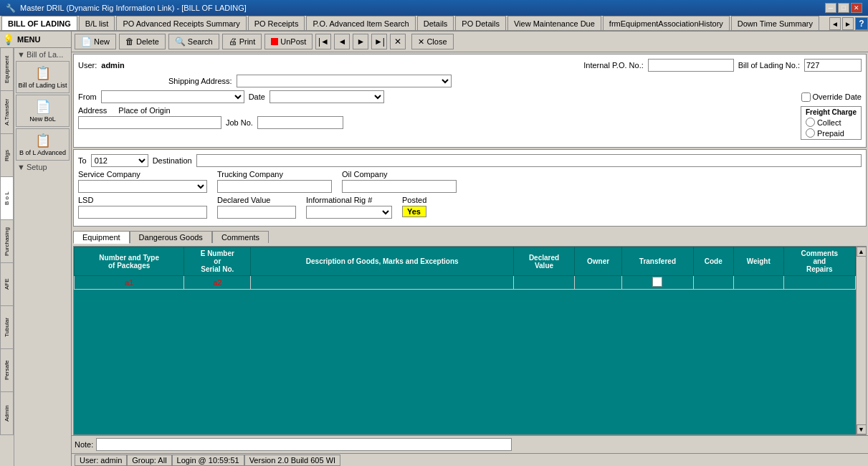  Describe the element at coordinates (241, 237) in the screenshot. I see `tab-comments: Comments` at that location.